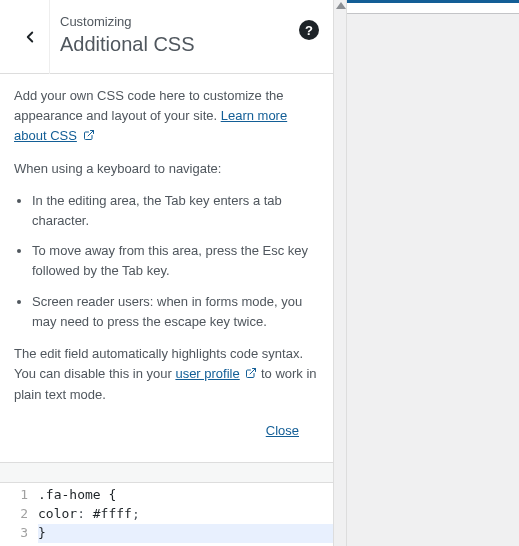  I want to click on syntax-paragraph: The edit field automatically highlights …, so click(166, 374).